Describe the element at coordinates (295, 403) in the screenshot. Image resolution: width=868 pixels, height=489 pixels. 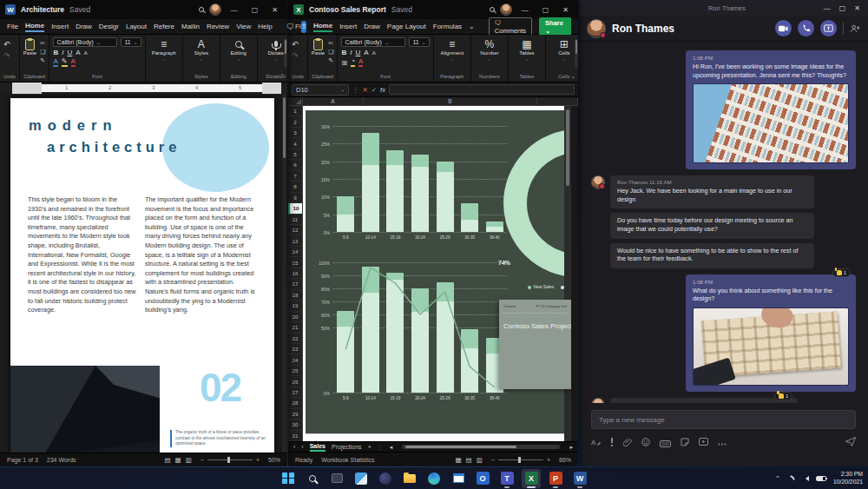
I see `row-header-28: 28` at that location.